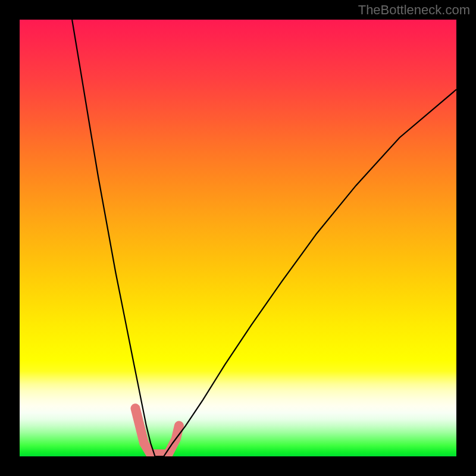  What do you see at coordinates (414, 10) in the screenshot?
I see `watermark-text: TheBottleneck.com` at bounding box center [414, 10].